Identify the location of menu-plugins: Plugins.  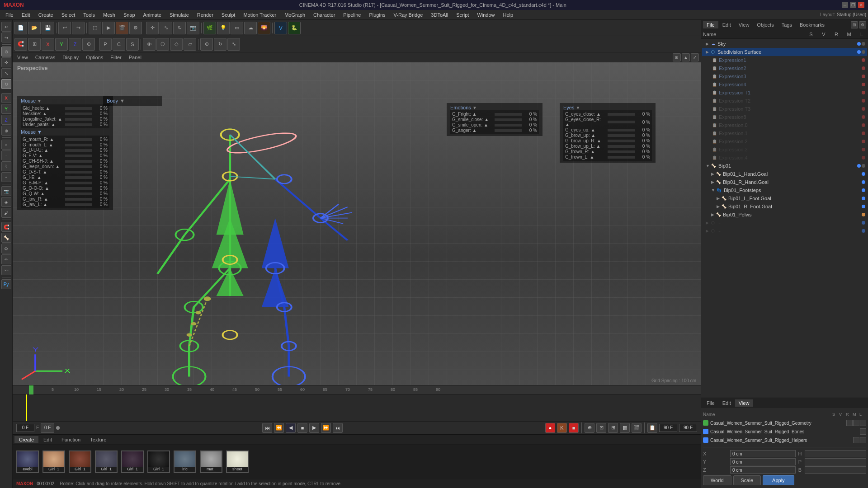
(377, 15).